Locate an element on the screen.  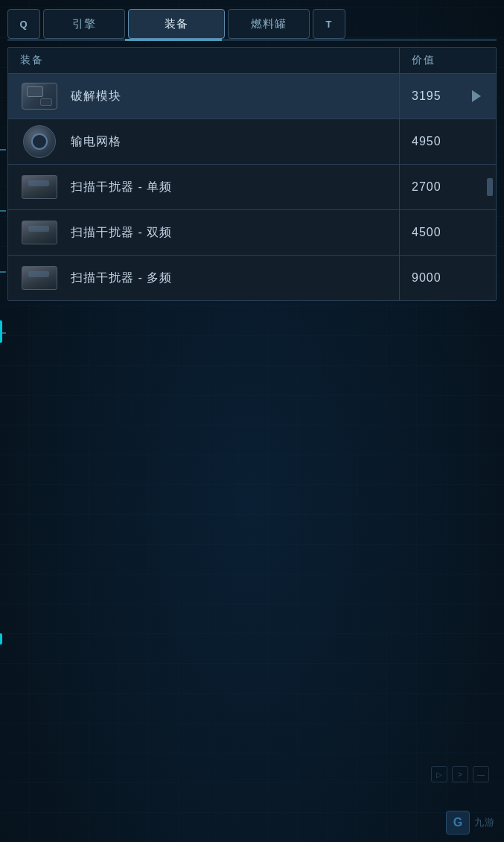
item-label: 扫描干扰器 - 多频 is located at coordinates (121, 279).